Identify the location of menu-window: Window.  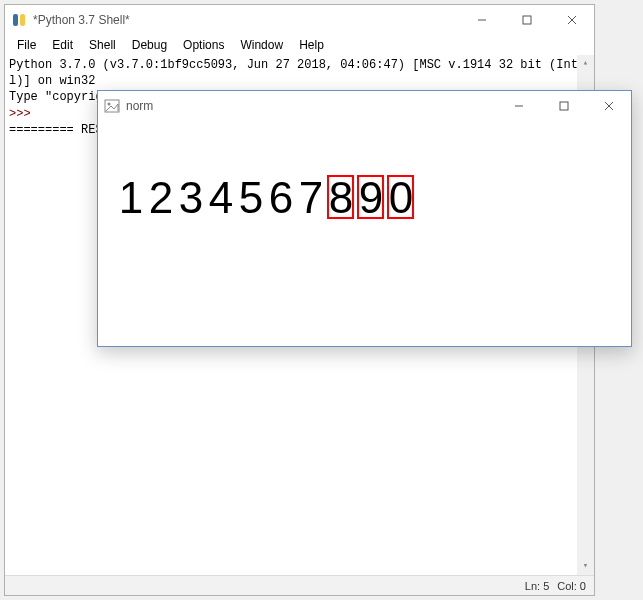
(262, 45).